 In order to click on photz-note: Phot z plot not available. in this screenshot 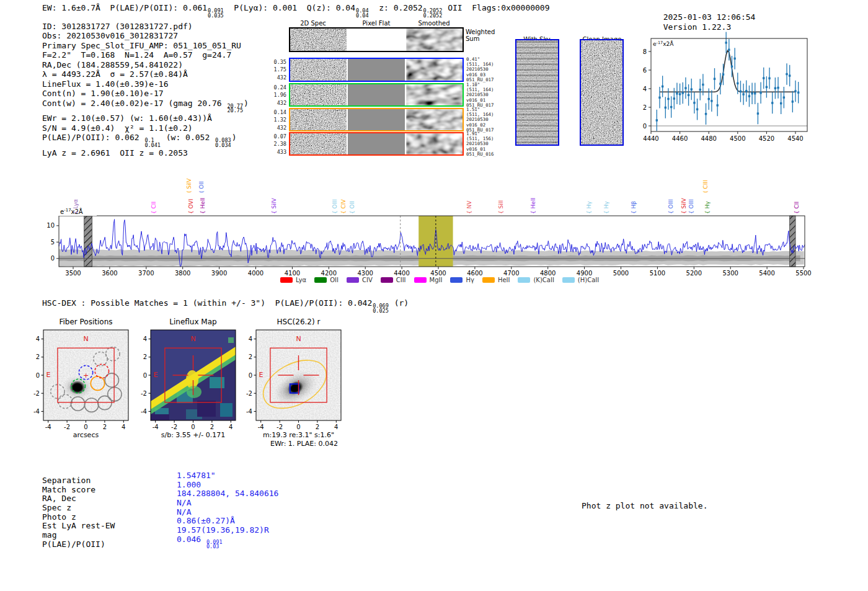, I will do `click(645, 506)`.